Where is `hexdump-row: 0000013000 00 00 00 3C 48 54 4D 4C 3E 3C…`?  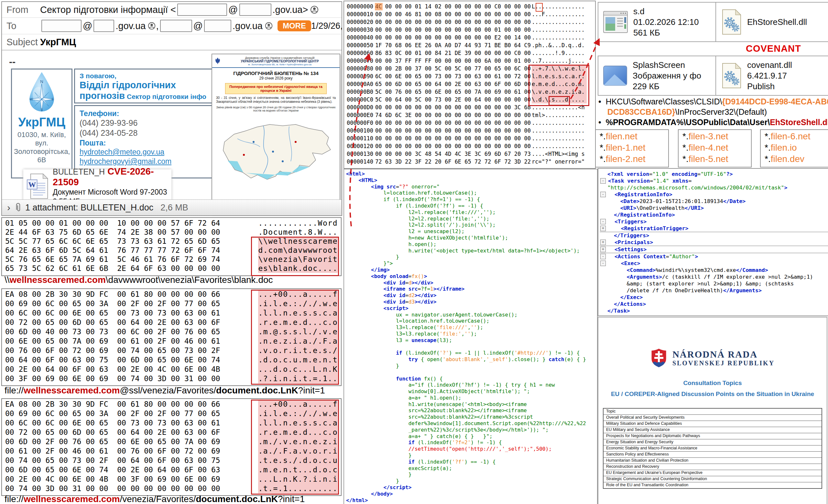
hexdump-row: 0000013000 00 00 00 3C 48 54 4D 4C 3E 3C… is located at coordinates (470, 154).